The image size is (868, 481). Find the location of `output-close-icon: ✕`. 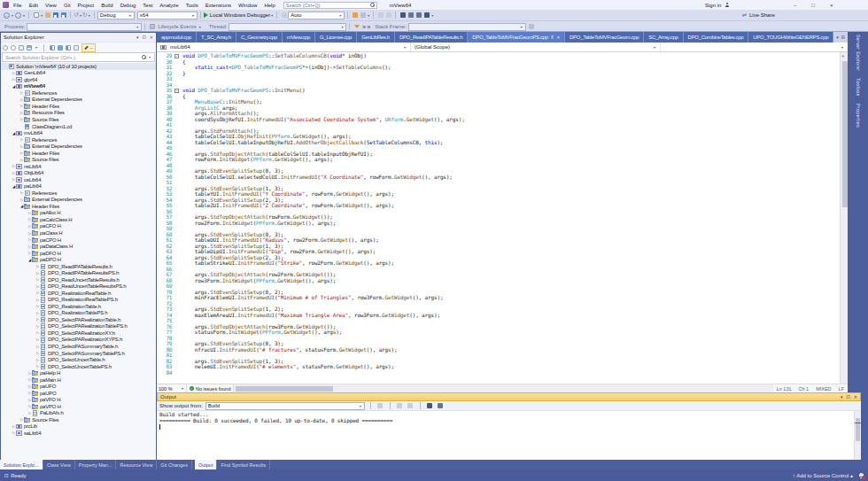

output-close-icon: ✕ is located at coordinates (856, 397).